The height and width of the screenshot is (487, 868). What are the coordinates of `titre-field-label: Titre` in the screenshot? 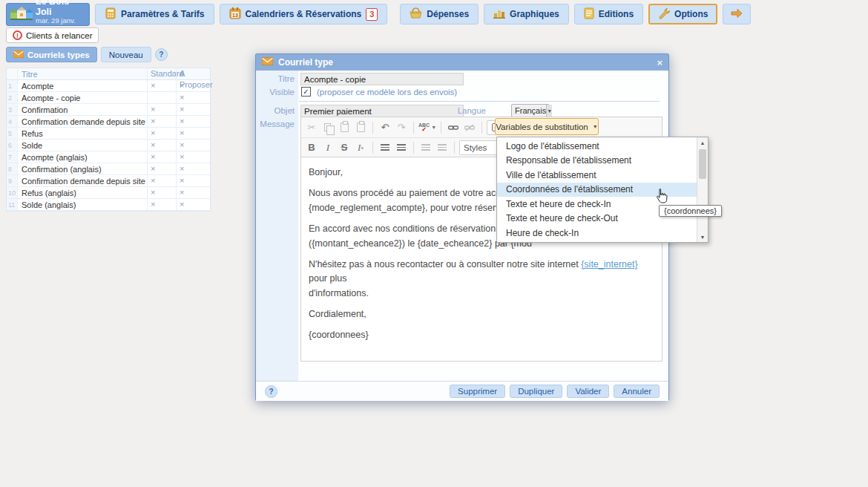 It's located at (275, 79).